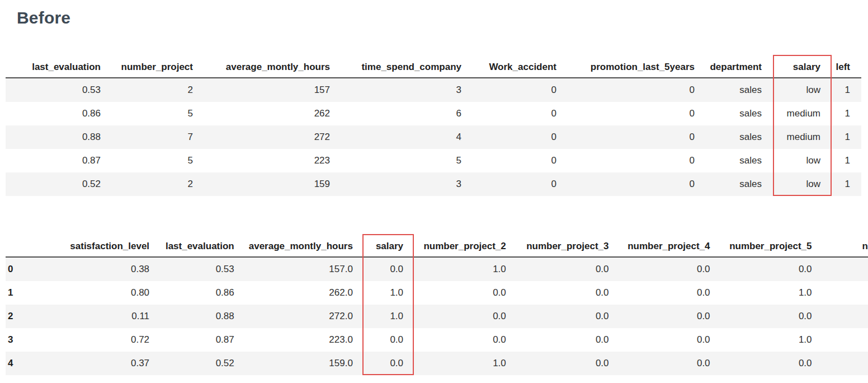  What do you see at coordinates (273, 137) in the screenshot?
I see `cell: 272` at bounding box center [273, 137].